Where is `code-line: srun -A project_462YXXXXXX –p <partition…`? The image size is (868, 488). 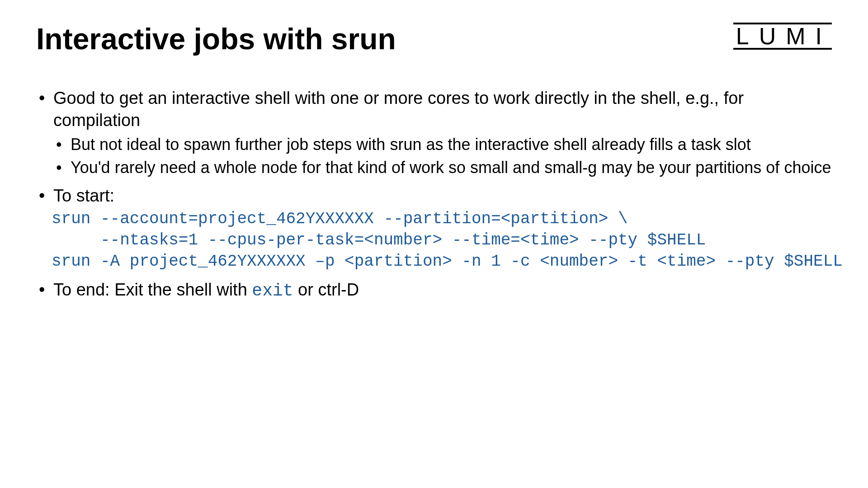 code-line: srun -A project_462YXXXXXX –p <partition… is located at coordinates (447, 261).